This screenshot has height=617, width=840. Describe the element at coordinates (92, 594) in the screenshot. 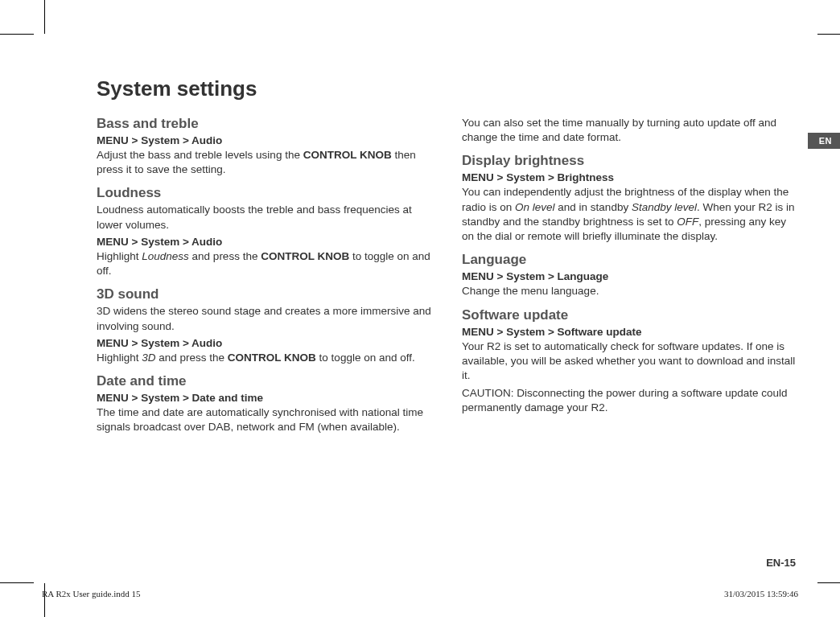

I see `footer-filename: RA R2x User guide.indd 15` at that location.